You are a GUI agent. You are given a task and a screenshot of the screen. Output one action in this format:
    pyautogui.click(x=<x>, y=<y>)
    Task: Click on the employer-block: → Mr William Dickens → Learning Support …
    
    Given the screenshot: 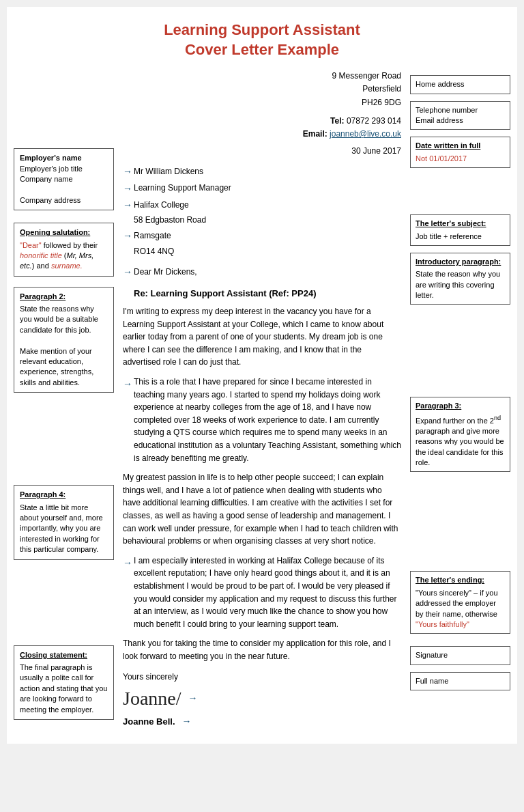 What is the action you would take?
    pyautogui.click(x=262, y=211)
    